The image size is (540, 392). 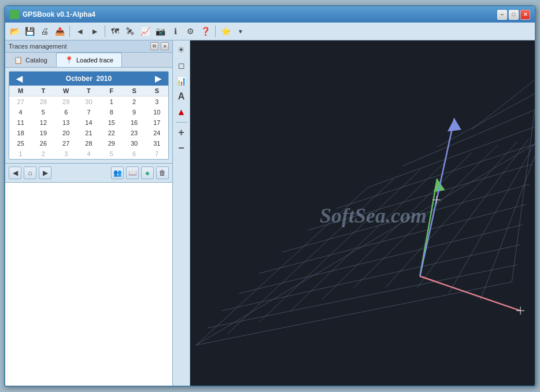 I want to click on warning-btn: ▲, so click(x=182, y=112).